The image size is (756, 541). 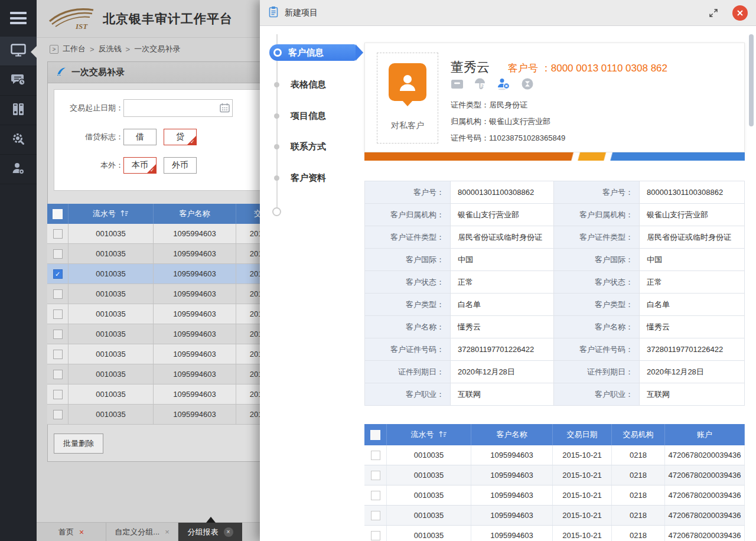 What do you see at coordinates (142, 532) in the screenshot?
I see `tab-custom-group: 自定义分组...×` at bounding box center [142, 532].